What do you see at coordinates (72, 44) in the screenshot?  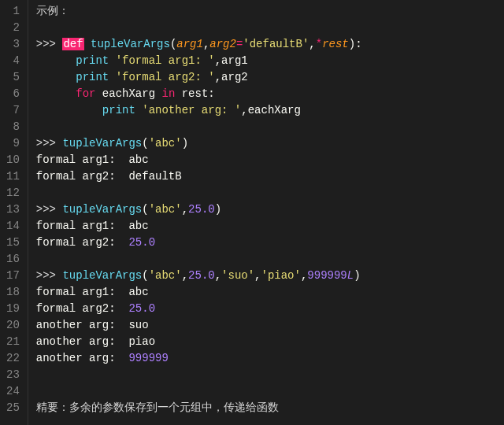 I see `keyword-def: def` at bounding box center [72, 44].